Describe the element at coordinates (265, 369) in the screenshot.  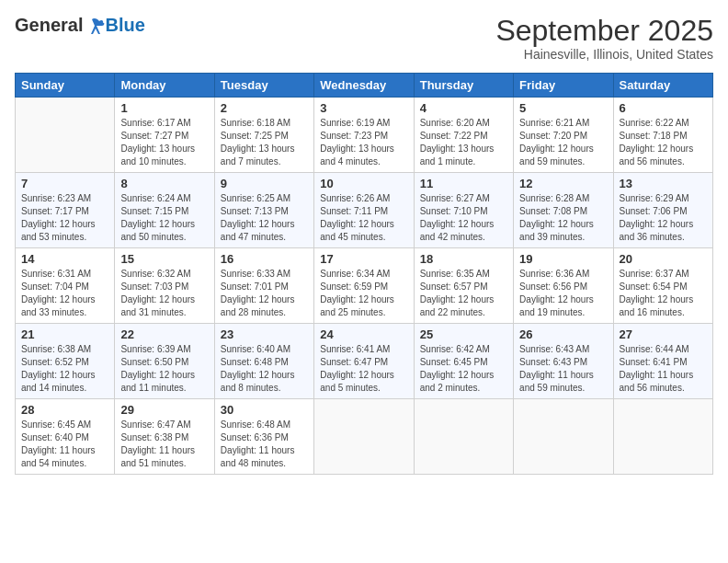
I see `day-info: Sunrise: 6:40 AM Sunset: 6:48 PM Dayligh…` at that location.